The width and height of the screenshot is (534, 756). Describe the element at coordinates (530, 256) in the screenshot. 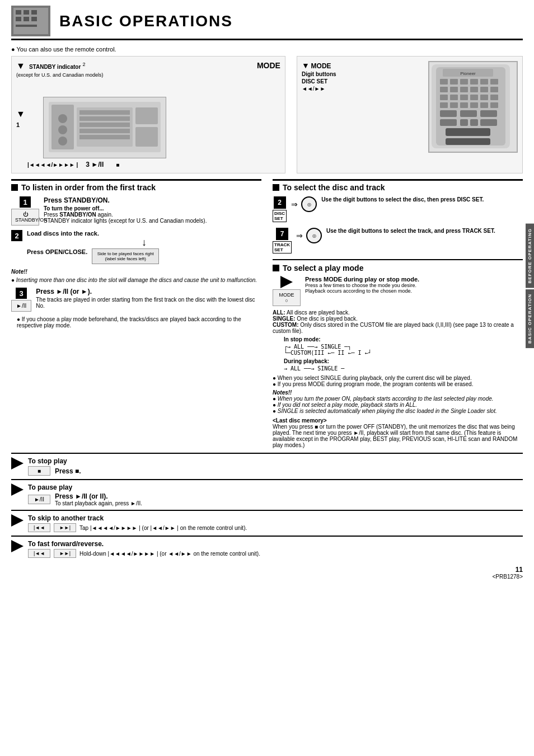

I see `before-operating-tab: BEFORE OPERATING` at that location.